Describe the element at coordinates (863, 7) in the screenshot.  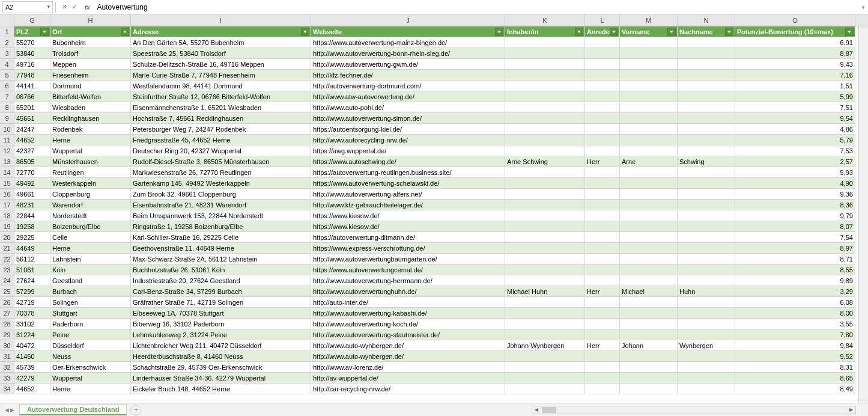
I see `expand-formula-bar-icon: ▾` at that location.